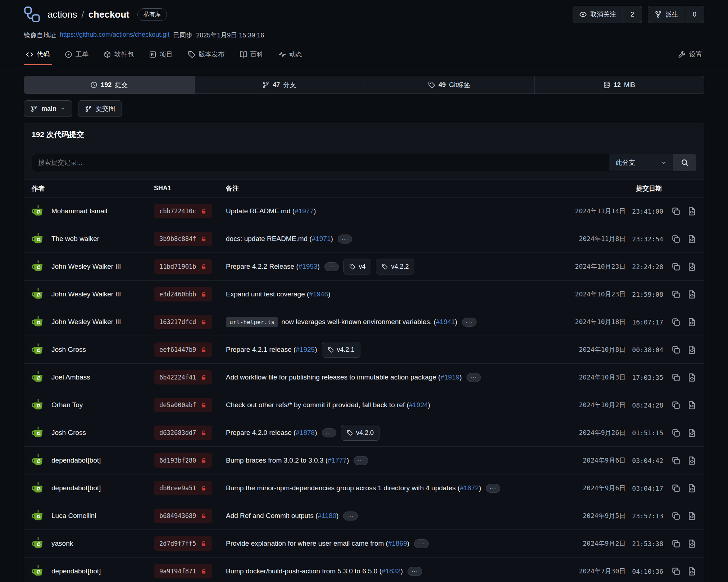  Describe the element at coordinates (183, 433) in the screenshot. I see `commit-sha-link: d632683dd7` at that location.